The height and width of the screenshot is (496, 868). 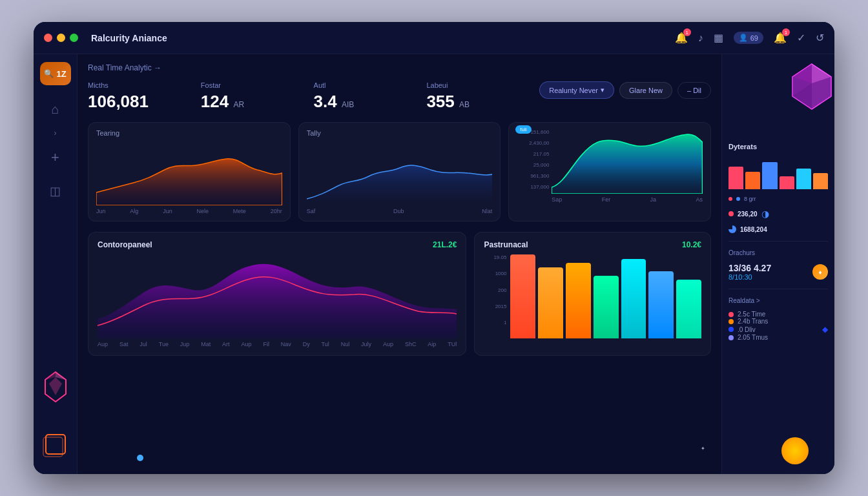 I want to click on stat-autl-label: Autl, so click(x=363, y=85).